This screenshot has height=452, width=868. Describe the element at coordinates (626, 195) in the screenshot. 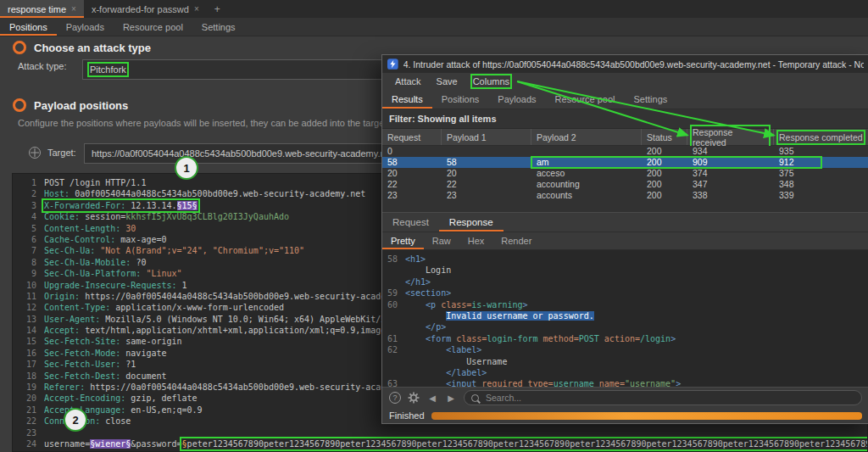

I see `table-row: 2323accounts200338339` at that location.